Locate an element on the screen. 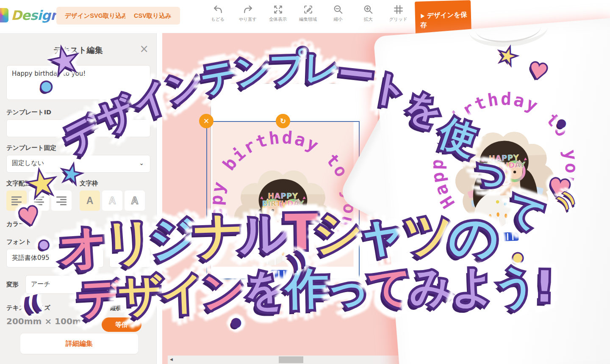  letter-a-solid-icon: A is located at coordinates (90, 201).